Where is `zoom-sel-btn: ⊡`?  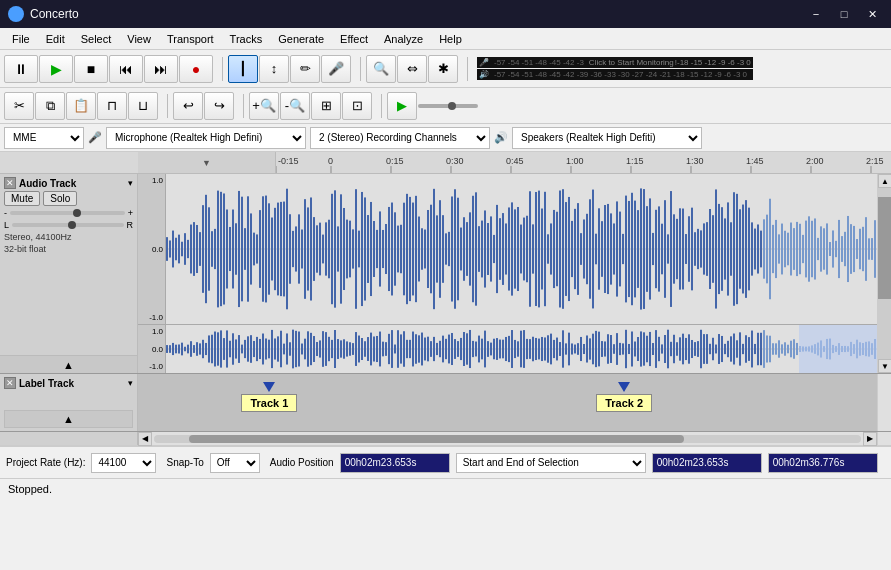
zoom-sel-btn: ⊡ is located at coordinates (357, 106).